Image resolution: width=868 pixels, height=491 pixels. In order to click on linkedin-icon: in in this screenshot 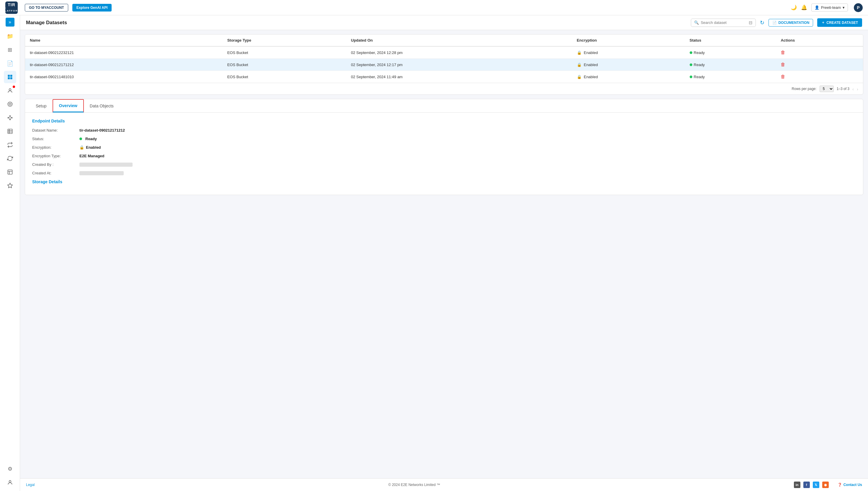, I will do `click(797, 485)`.